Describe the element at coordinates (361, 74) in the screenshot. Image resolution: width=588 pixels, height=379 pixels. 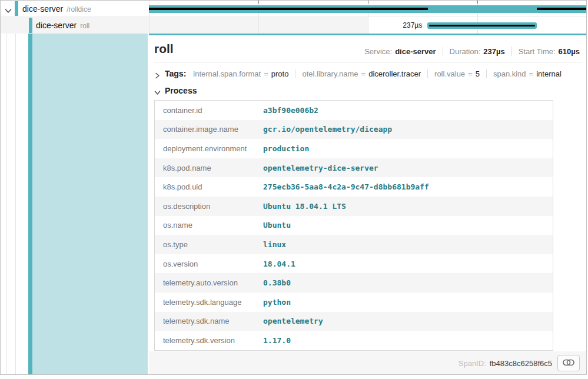
I see `tag-item: otel.library.name=diceroller.tracer` at that location.